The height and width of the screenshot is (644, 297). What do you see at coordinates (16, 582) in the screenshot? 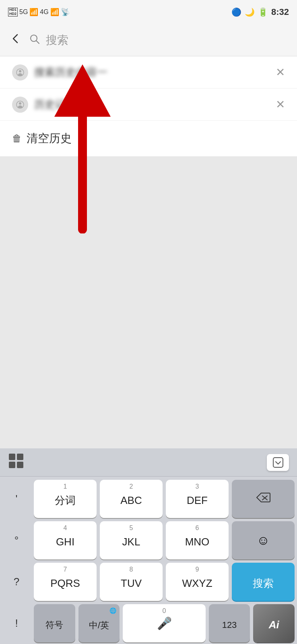
I see `key-question: ?` at bounding box center [16, 582].